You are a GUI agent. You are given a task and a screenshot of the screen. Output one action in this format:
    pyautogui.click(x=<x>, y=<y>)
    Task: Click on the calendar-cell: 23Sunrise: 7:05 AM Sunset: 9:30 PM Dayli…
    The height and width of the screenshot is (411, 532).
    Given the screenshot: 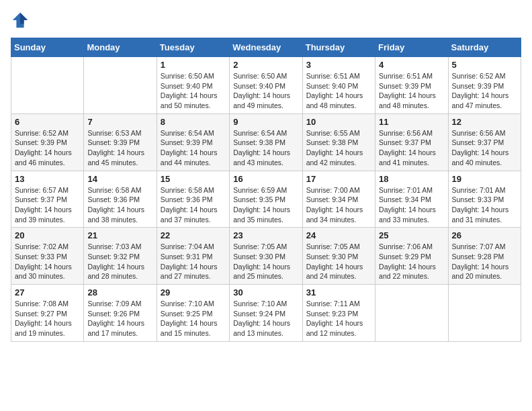 What is the action you would take?
    pyautogui.click(x=266, y=257)
    